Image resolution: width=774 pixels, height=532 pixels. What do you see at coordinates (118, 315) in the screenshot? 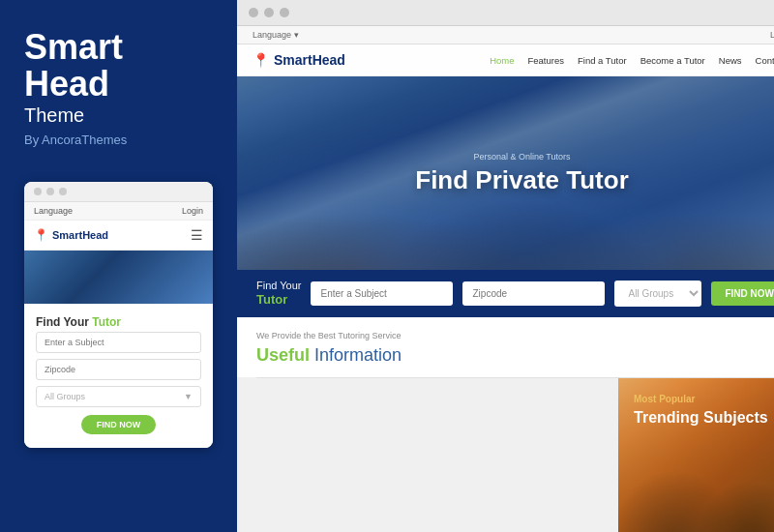
I see `mobile-mockup: Language Login 📍 SmartHead ☰ Find Your T…` at bounding box center [118, 315].